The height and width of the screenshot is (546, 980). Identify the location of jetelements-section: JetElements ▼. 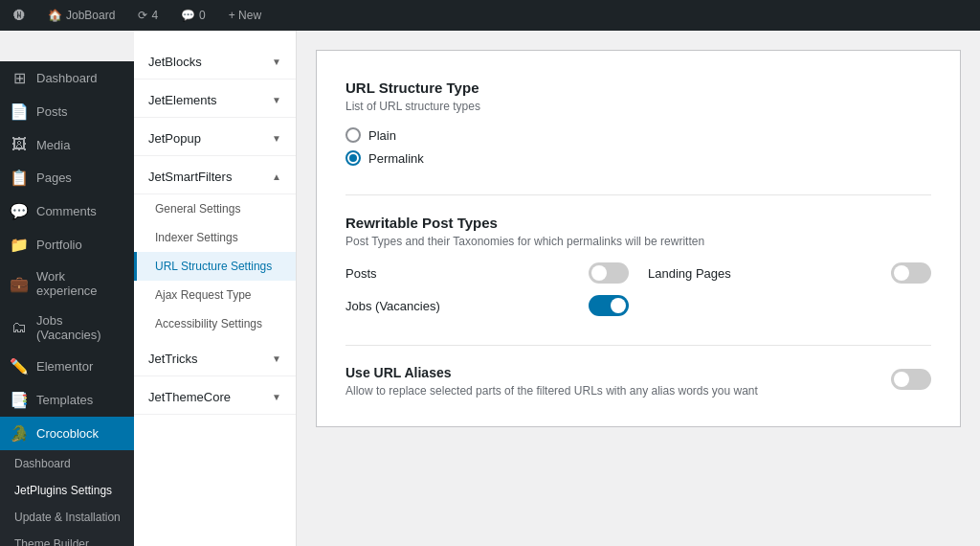
(214, 101).